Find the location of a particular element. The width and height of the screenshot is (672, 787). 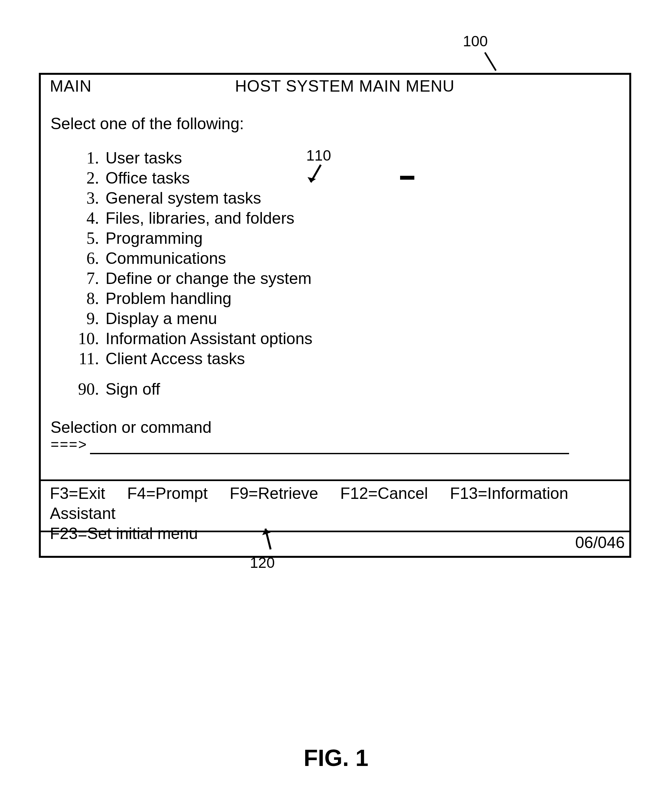

menu-item-label: Display a menu is located at coordinates (161, 318).